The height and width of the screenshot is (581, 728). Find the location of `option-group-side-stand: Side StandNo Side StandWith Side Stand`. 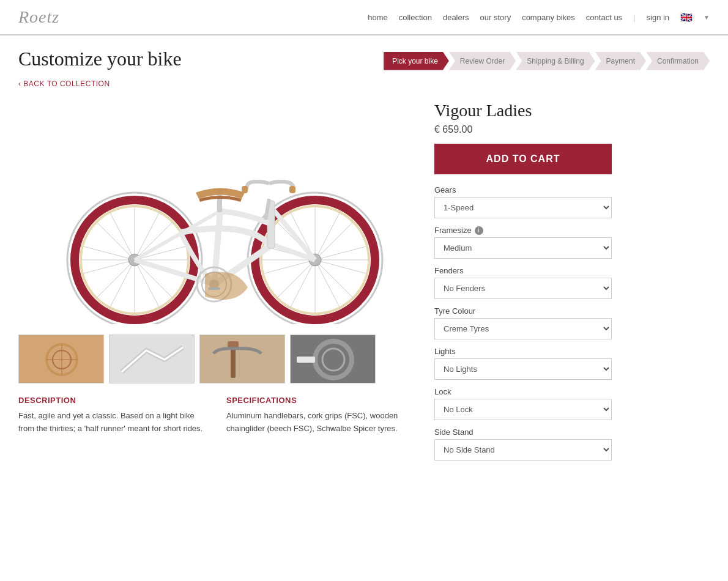

option-group-side-stand: Side StandNo Side StandWith Side Stand is located at coordinates (523, 444).